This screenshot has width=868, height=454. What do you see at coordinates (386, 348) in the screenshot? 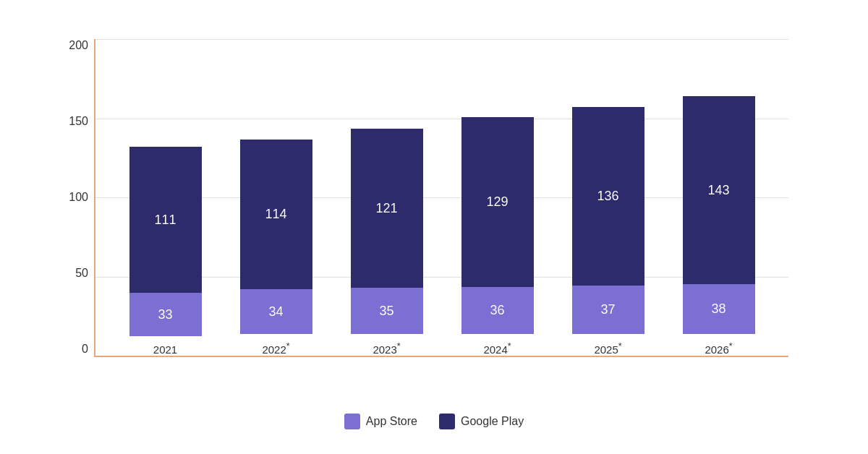
I see `x-label-2023: 2023*` at bounding box center [386, 348].